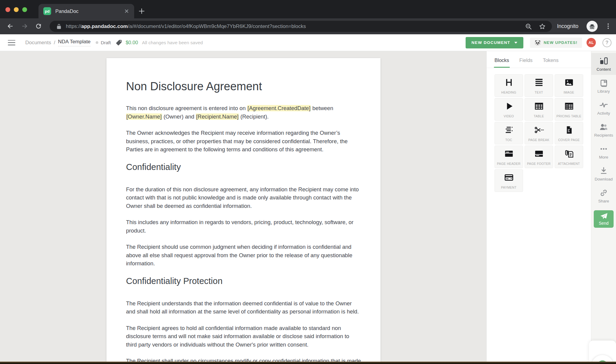 The width and height of the screenshot is (616, 364). Describe the element at coordinates (217, 117) in the screenshot. I see `token-recipient-name: [Recipient.Name]` at that location.